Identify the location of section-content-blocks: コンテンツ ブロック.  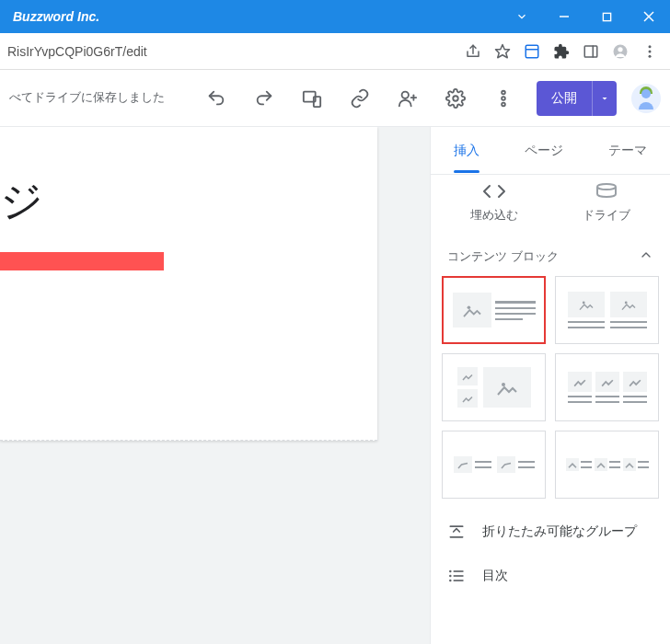
(550, 256).